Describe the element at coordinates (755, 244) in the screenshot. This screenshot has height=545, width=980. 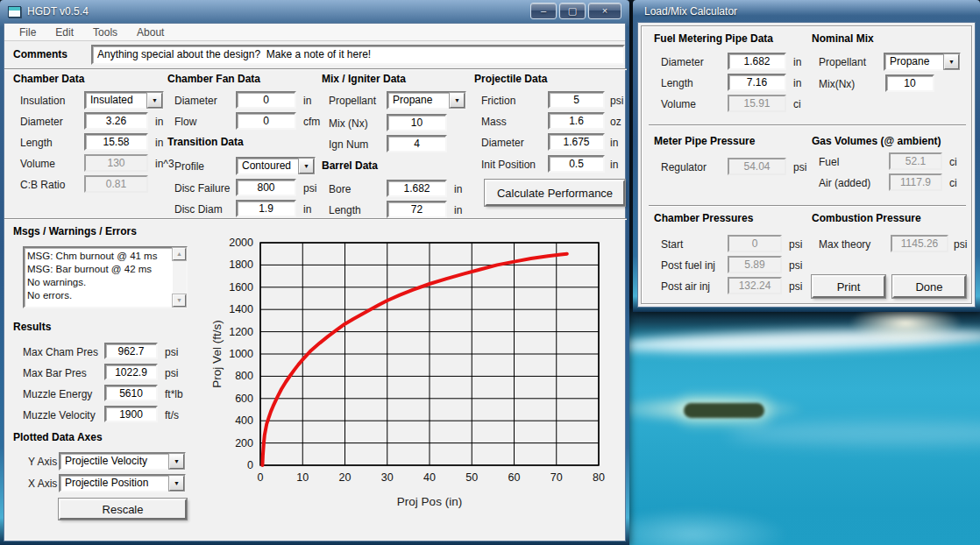
I see `start-pressure-field: 0` at that location.